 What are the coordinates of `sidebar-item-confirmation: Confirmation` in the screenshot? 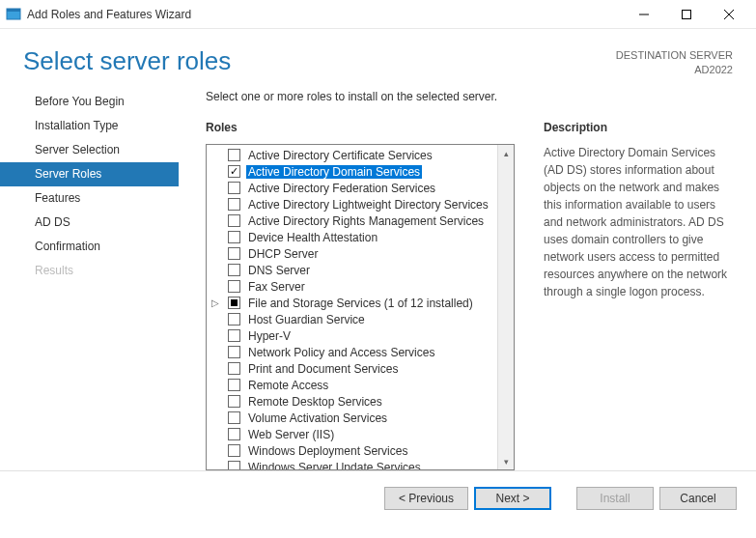 It's located at (89, 247).